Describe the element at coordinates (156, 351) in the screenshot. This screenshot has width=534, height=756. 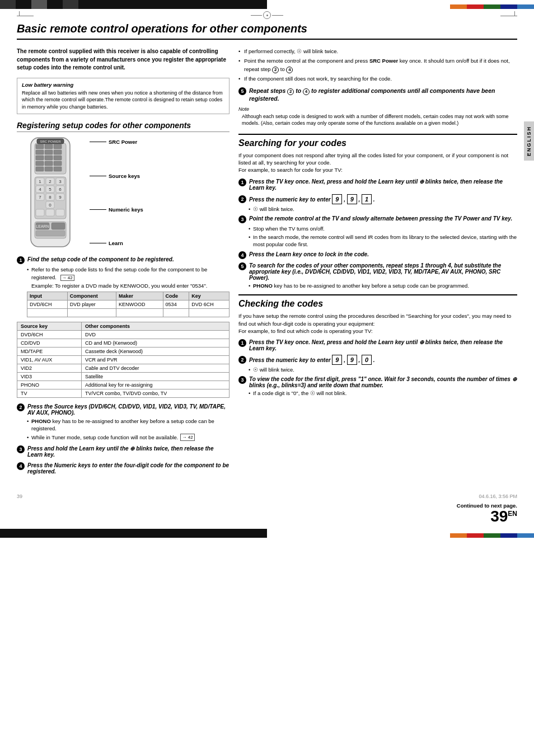
I see `source-table-cell: Cassette deck (Kenwood)` at that location.